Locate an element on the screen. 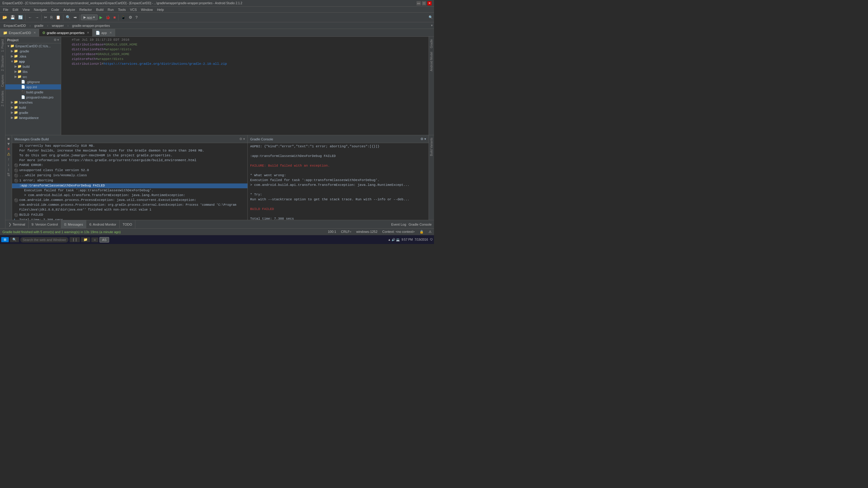 The width and height of the screenshot is (868, 488). btab-terminal: ❯ Terminal is located at coordinates (17, 224).